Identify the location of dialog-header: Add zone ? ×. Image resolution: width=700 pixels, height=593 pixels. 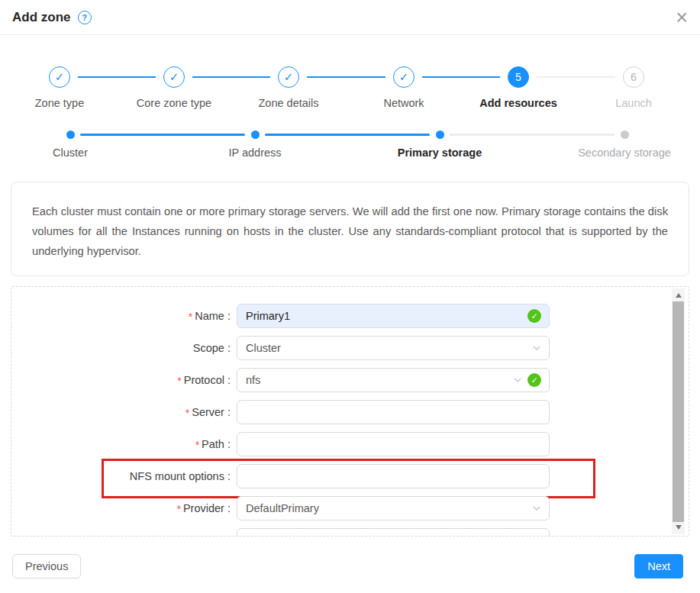
(350, 18).